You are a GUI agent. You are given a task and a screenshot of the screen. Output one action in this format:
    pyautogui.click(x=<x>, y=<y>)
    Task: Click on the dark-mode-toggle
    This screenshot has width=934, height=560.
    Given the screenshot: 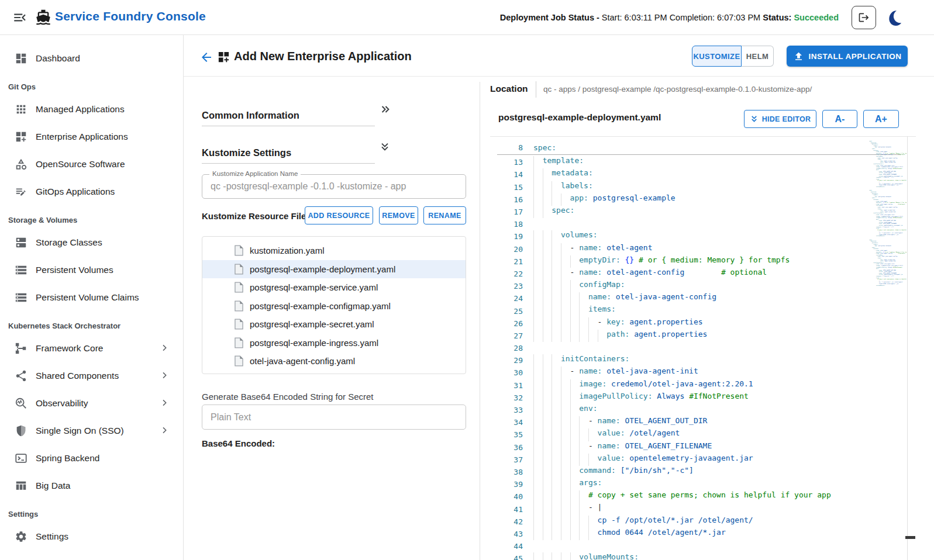 What is the action you would take?
    pyautogui.click(x=896, y=18)
    